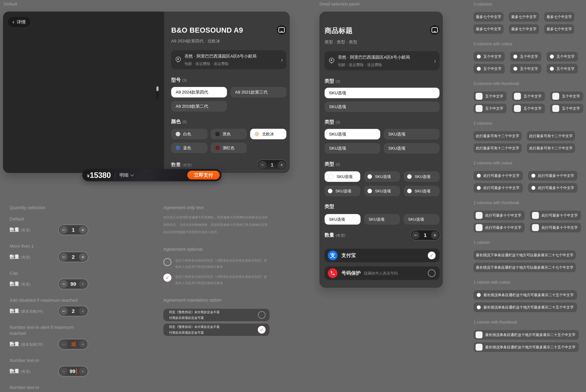 This screenshot has height=392, width=586. Describe the element at coordinates (73, 372) in the screenshot. I see `quantity-value-editing: 99` at that location.